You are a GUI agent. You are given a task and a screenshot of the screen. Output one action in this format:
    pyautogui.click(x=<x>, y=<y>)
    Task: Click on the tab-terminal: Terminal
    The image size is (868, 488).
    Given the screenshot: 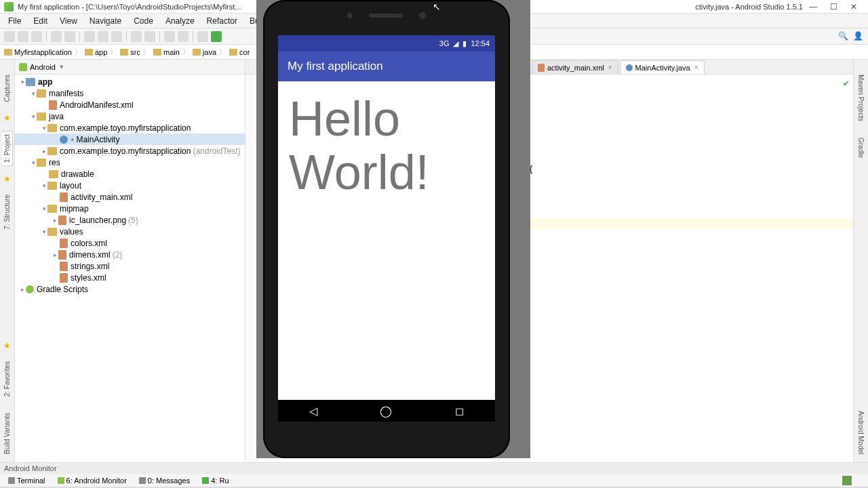 What is the action you would take?
    pyautogui.click(x=27, y=481)
    